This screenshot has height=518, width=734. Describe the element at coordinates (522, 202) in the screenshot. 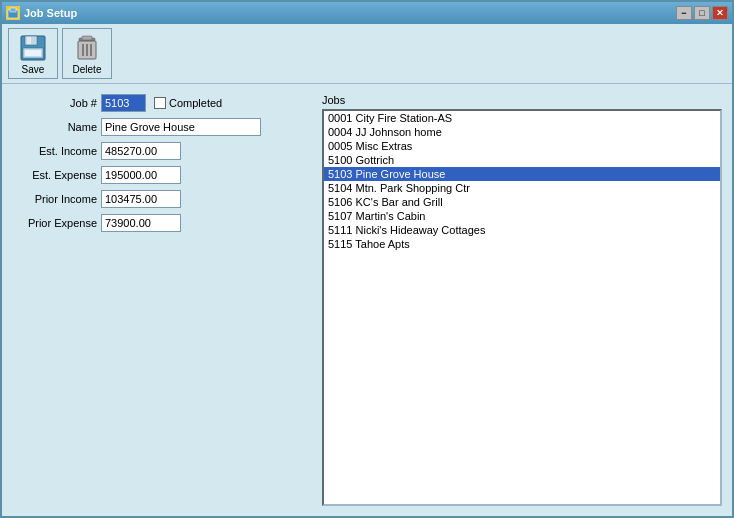

I see `job-list-item: 5106 KC's Bar and Grill` at that location.